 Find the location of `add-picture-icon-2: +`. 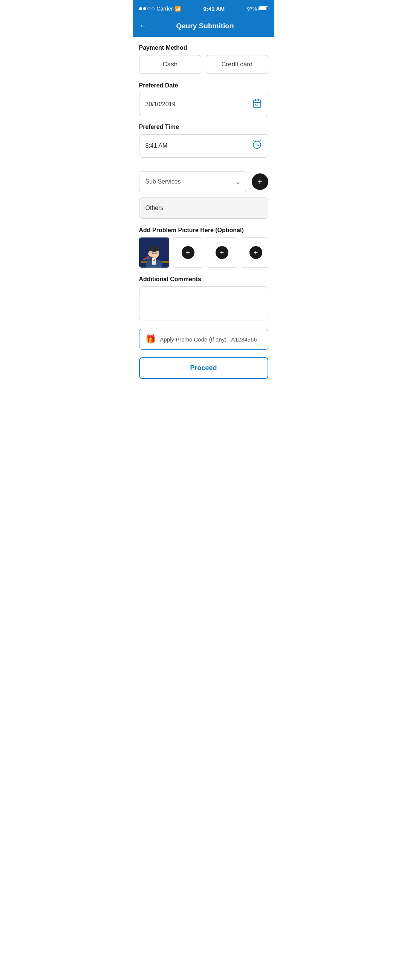

add-picture-icon-2: + is located at coordinates (188, 253).